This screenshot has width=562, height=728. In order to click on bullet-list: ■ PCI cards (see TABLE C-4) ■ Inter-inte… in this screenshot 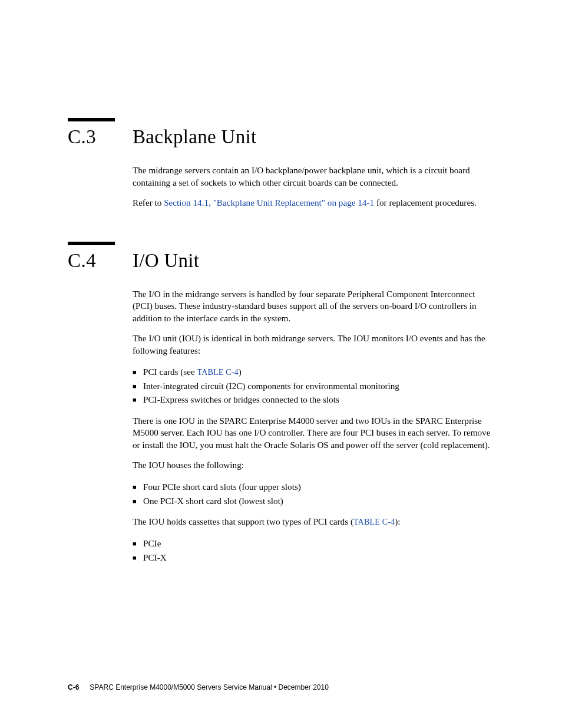, I will do `click(313, 386)`.